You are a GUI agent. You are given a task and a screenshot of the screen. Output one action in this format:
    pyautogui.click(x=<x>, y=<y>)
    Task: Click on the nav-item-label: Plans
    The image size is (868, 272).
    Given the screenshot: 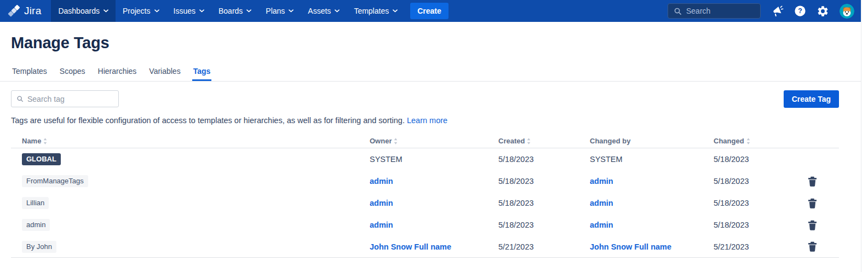 What is the action you would take?
    pyautogui.click(x=275, y=11)
    